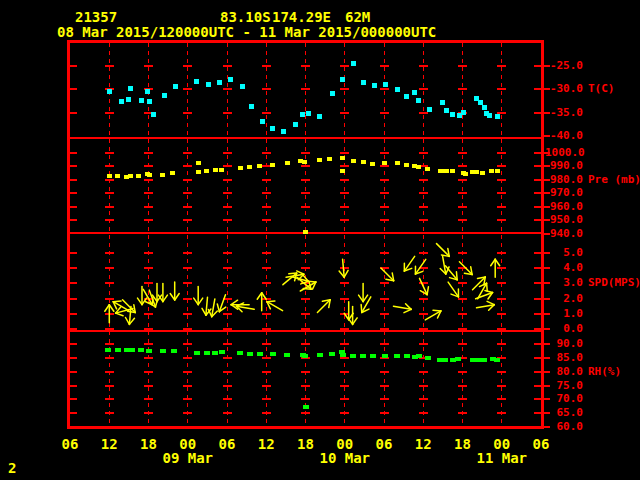  Describe the element at coordinates (564, 136) in the screenshot. I see `y-axis-tick-label: -40.0` at that location.